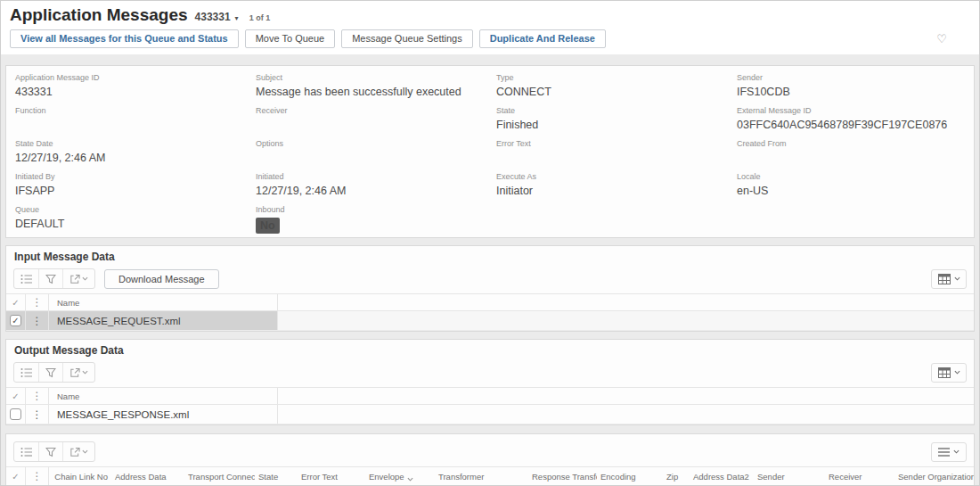 This screenshot has height=486, width=980. What do you see at coordinates (676, 476) in the screenshot?
I see `column-header-zip: Zip` at bounding box center [676, 476].